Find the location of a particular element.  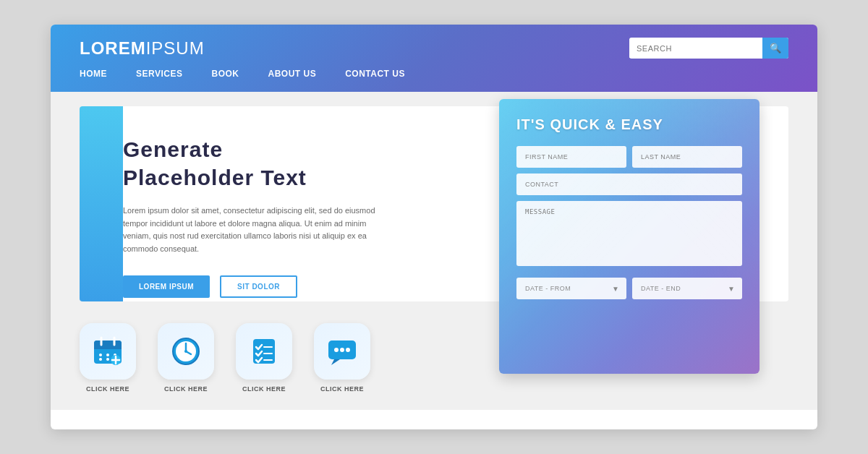

name-row is located at coordinates (629, 157).